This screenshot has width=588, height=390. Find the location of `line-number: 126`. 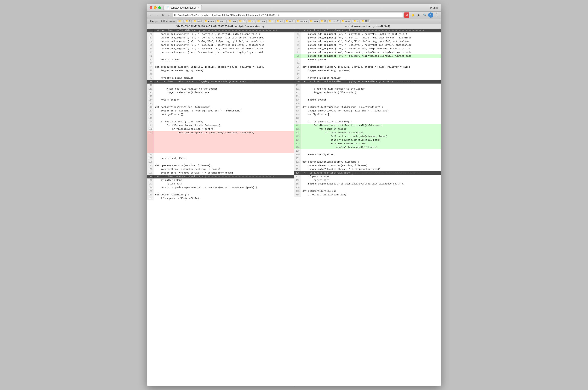

line-number: 126 is located at coordinates (298, 140).